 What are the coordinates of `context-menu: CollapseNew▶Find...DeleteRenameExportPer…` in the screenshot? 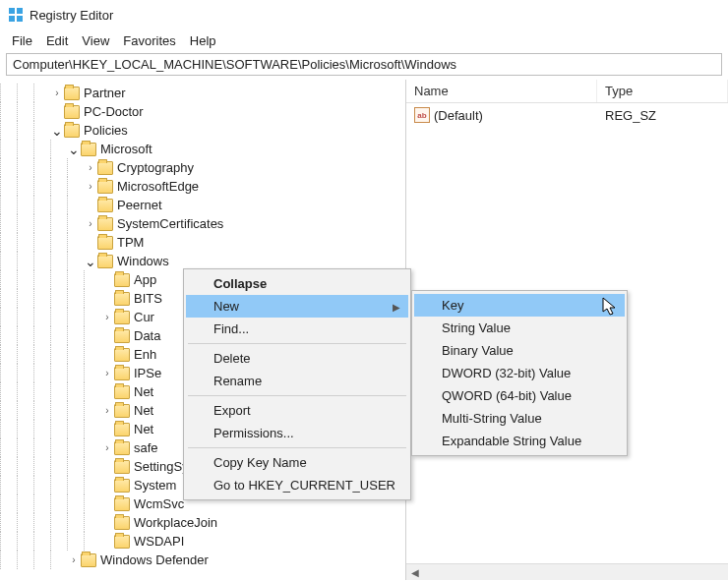 It's located at (297, 384).